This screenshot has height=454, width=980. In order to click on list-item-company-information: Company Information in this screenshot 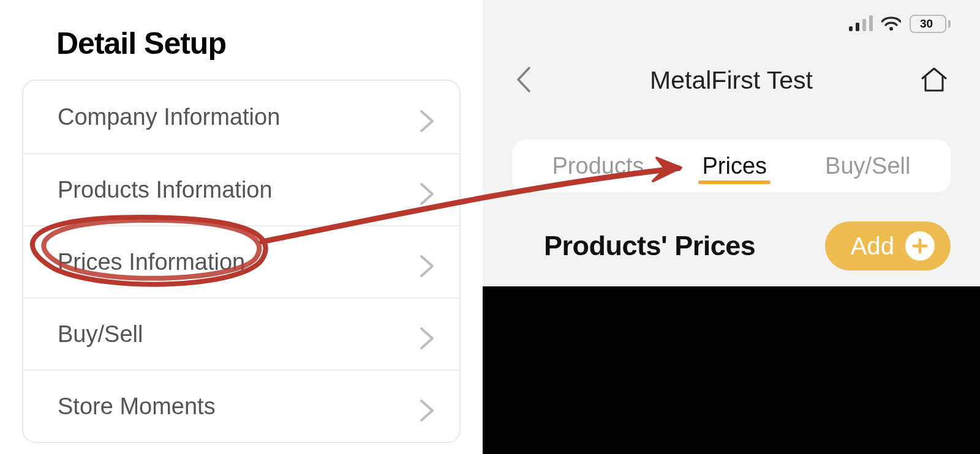, I will do `click(241, 117)`.